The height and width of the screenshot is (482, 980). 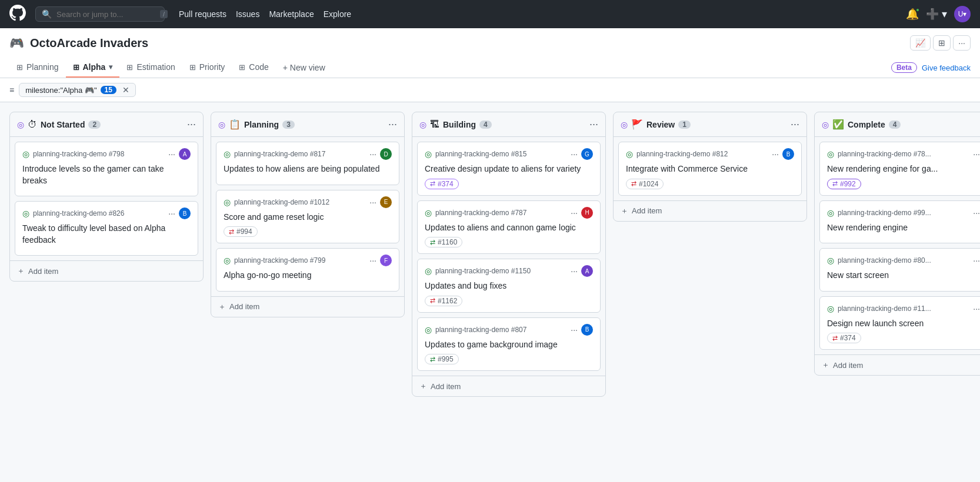 What do you see at coordinates (904, 338) in the screenshot?
I see `card-labels: ⇄ #374` at bounding box center [904, 338].